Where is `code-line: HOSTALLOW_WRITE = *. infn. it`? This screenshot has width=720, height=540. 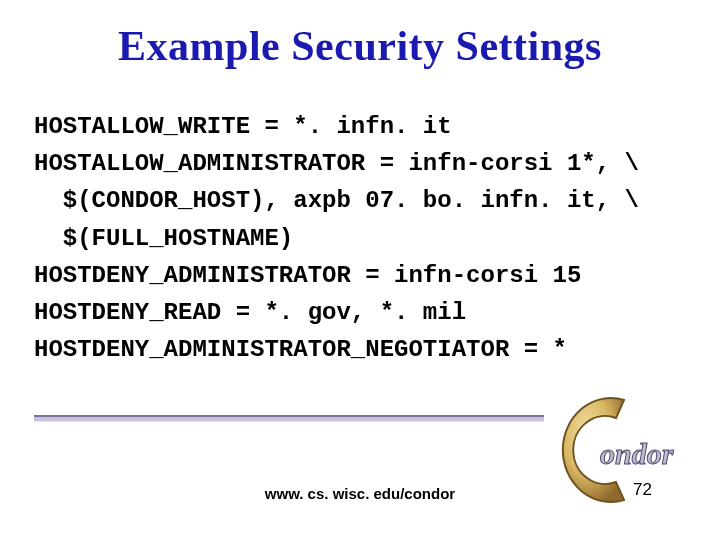 code-line: HOSTALLOW_WRITE = *. infn. it is located at coordinates (243, 126).